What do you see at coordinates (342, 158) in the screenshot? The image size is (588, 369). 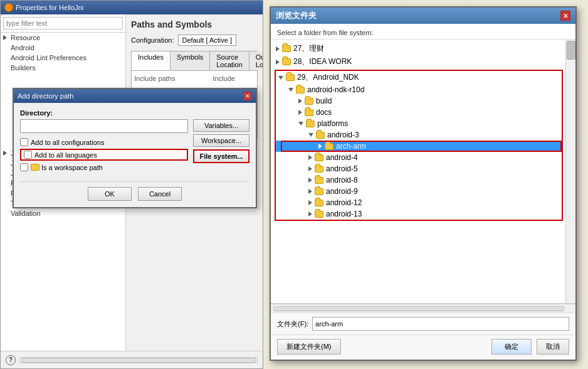 I see `tree-label-android-4: android-4` at bounding box center [342, 158].